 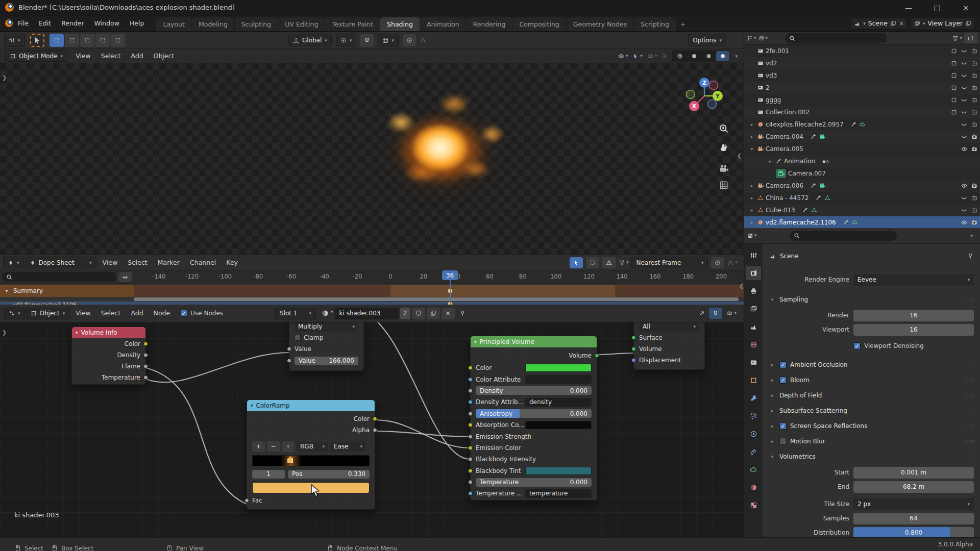 I want to click on outliner-row-camera-007: Camera.007, so click(x=862, y=173).